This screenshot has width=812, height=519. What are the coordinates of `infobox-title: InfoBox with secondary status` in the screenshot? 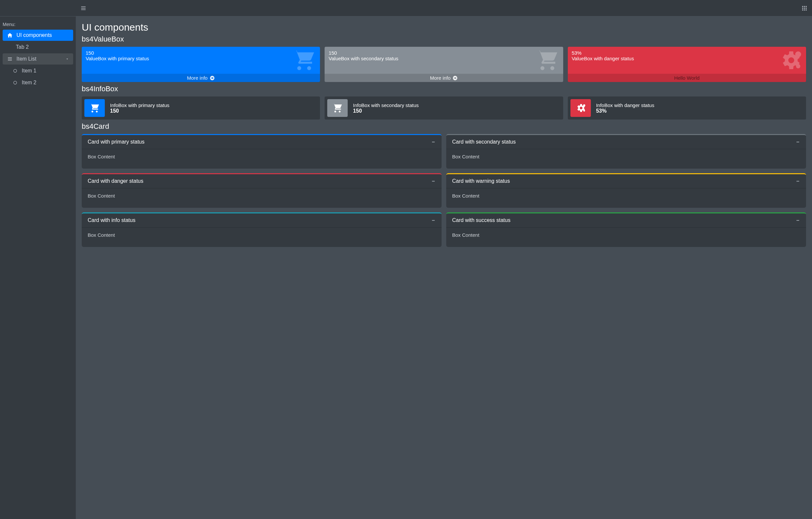 It's located at (386, 105).